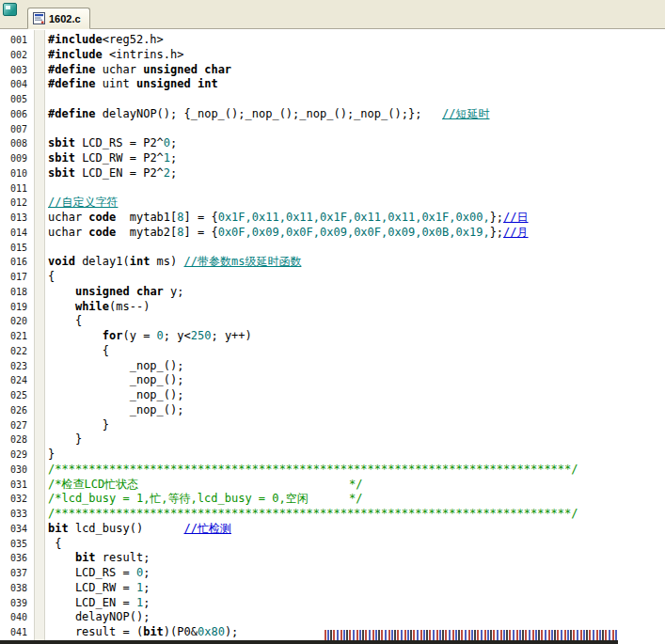 The height and width of the screenshot is (644, 665). What do you see at coordinates (333, 55) in the screenshot?
I see `code-line: 002#include <intrins.h>` at bounding box center [333, 55].